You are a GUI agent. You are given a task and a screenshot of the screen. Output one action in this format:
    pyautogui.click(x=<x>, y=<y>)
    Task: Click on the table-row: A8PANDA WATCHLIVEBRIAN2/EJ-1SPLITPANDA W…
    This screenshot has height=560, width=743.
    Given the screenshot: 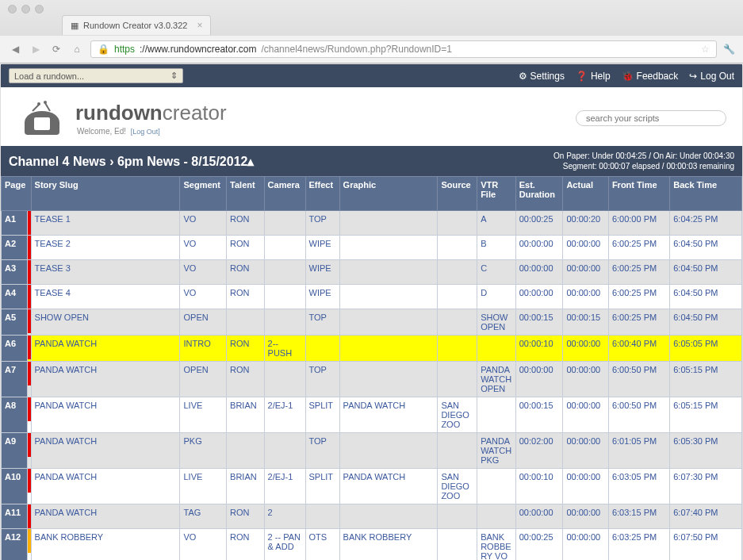 What is the action you would take?
    pyautogui.click(x=372, y=416)
    